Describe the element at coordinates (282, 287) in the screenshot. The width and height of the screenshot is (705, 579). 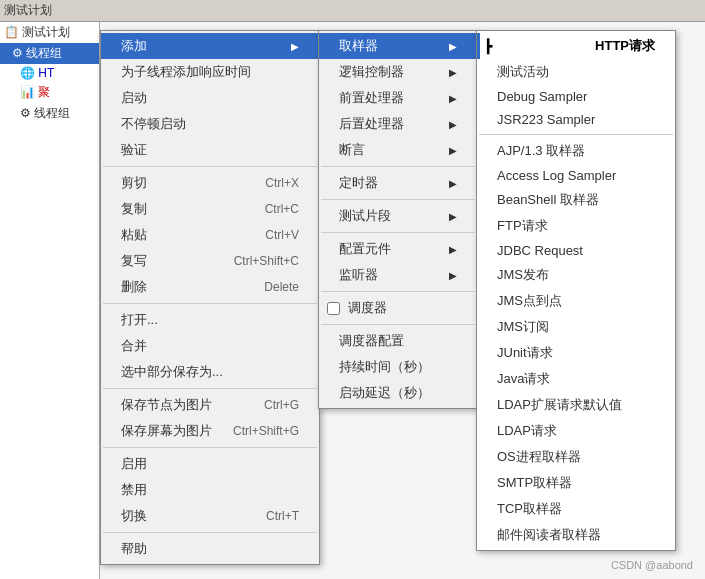
I see `shortcut-delete: Delete` at that location.